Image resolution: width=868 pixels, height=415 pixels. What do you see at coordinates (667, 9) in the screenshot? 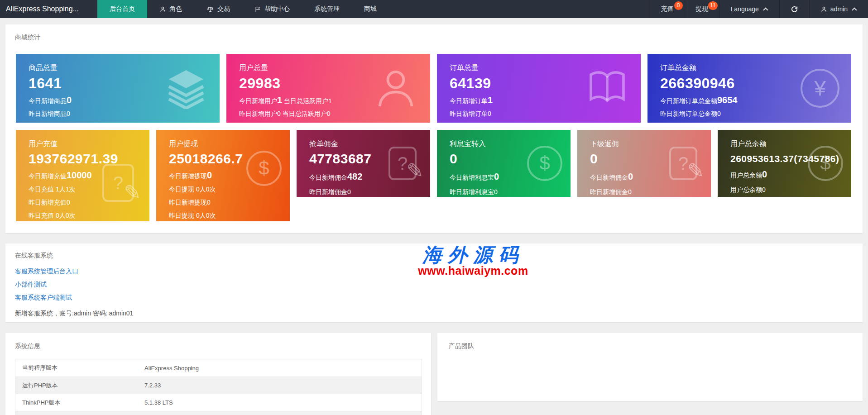
I see `recharge-button: 充值 0` at bounding box center [667, 9].